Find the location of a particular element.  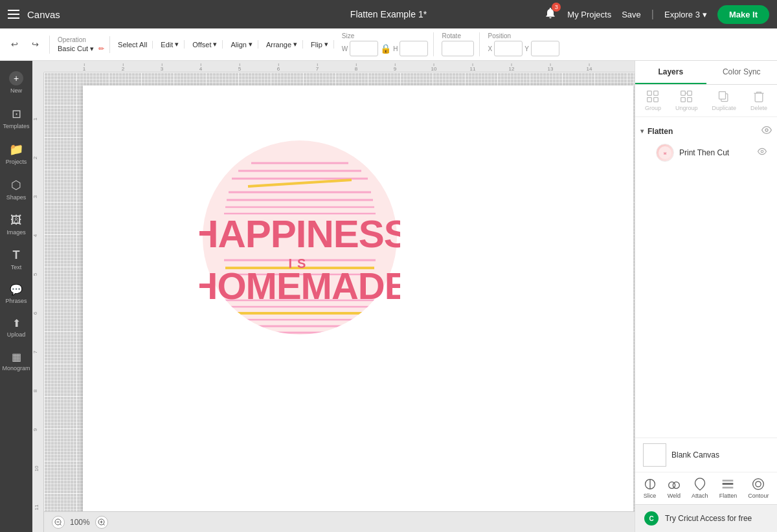

attach-label: Attach is located at coordinates (700, 496).